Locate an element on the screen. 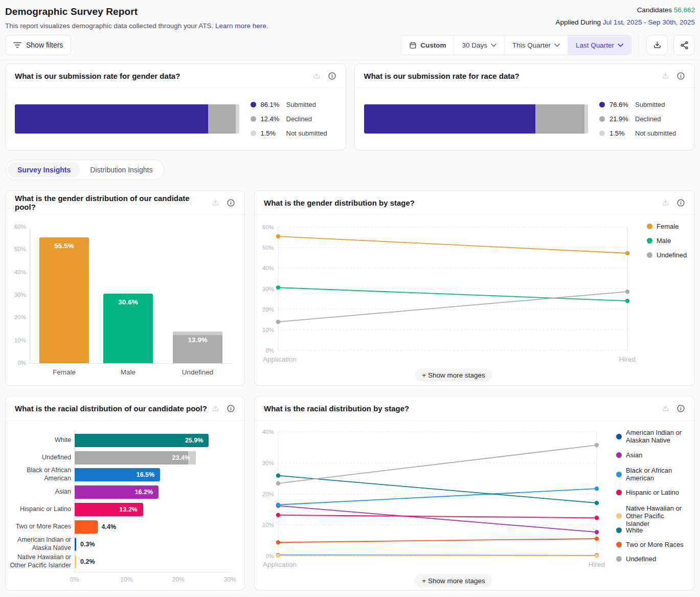  x-category-label: Undefined is located at coordinates (197, 372).